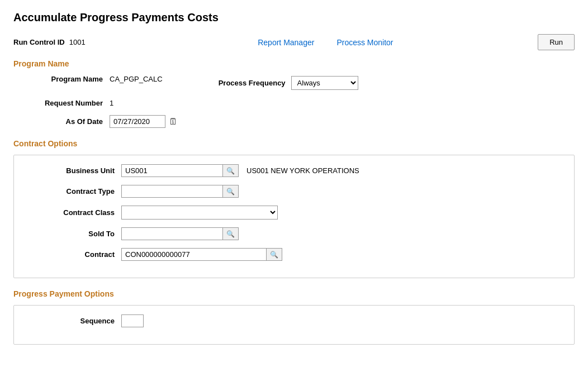 Image resolution: width=588 pixels, height=391 pixels. Describe the element at coordinates (288, 83) in the screenshot. I see `process-frequency-group: Process Frequency Always Once Don't Run` at that location.